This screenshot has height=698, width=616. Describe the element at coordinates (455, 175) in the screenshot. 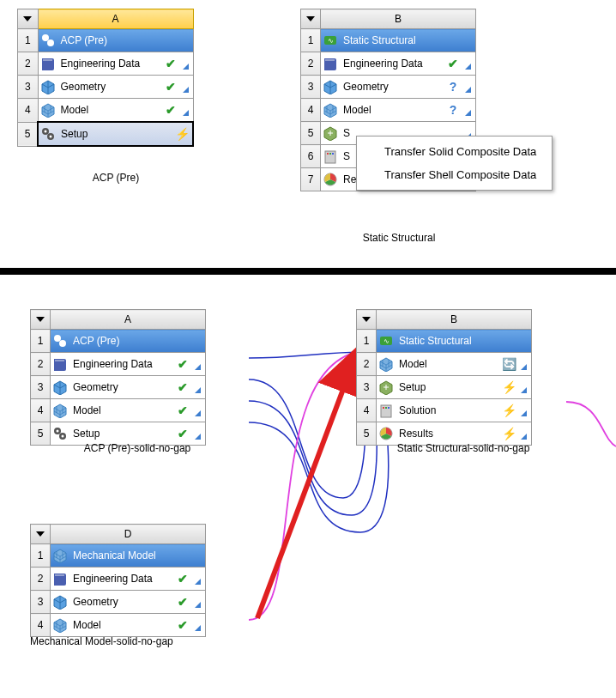

I see `menu-item-transfer-shell: Transfer Shell Composite Data` at that location.